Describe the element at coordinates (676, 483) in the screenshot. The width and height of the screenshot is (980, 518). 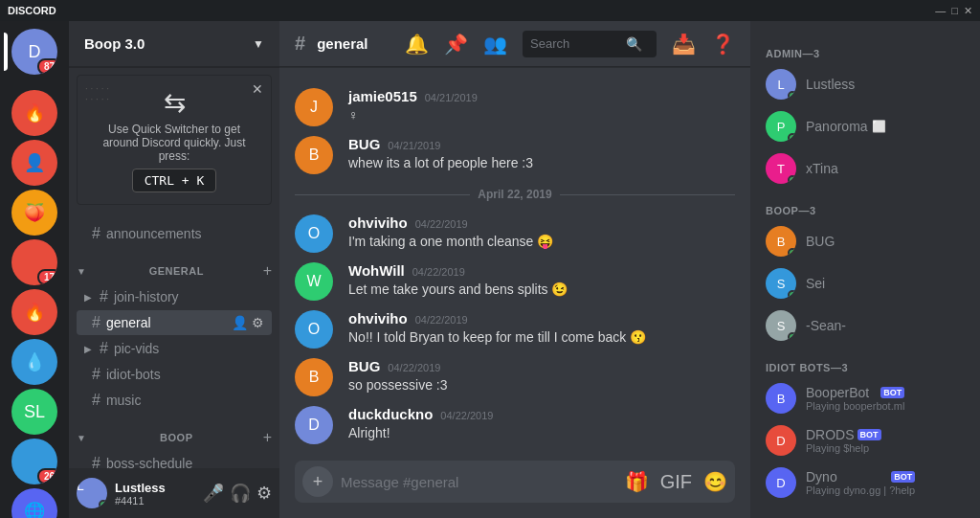
I see `gif-icon: GIF` at that location.